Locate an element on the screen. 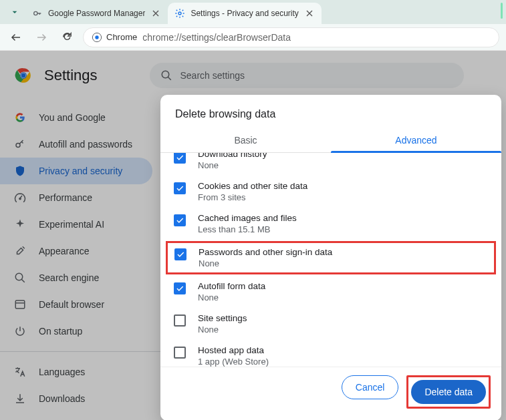 Image resolution: width=506 pixels, height=420 pixels. reload-button is located at coordinates (67, 37).